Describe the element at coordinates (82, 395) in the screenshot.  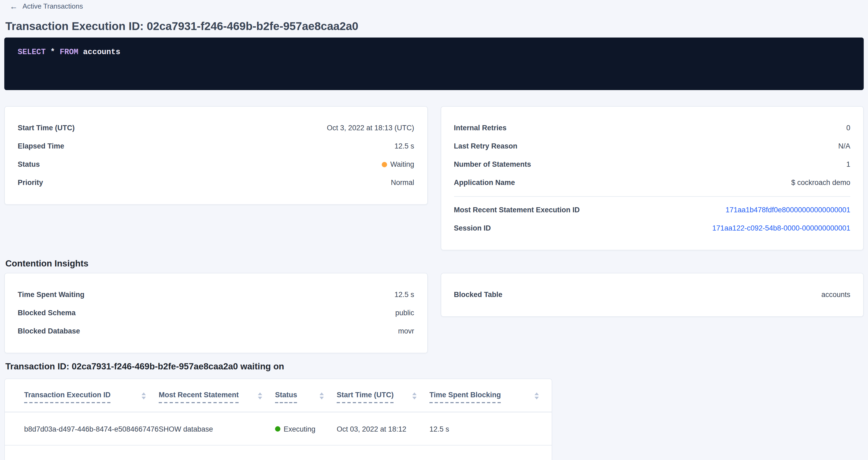
I see `column-header-transaction-execution-id: Transaction Execution ID` at that location.